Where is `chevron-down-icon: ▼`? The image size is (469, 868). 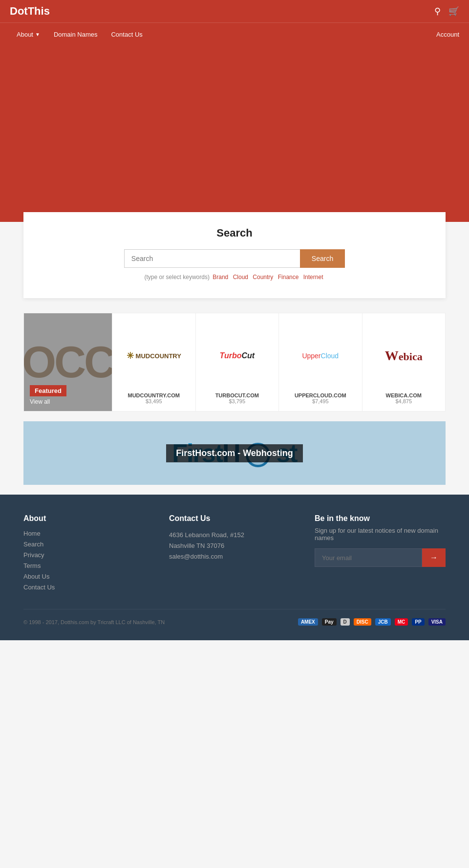 chevron-down-icon: ▼ is located at coordinates (38, 34).